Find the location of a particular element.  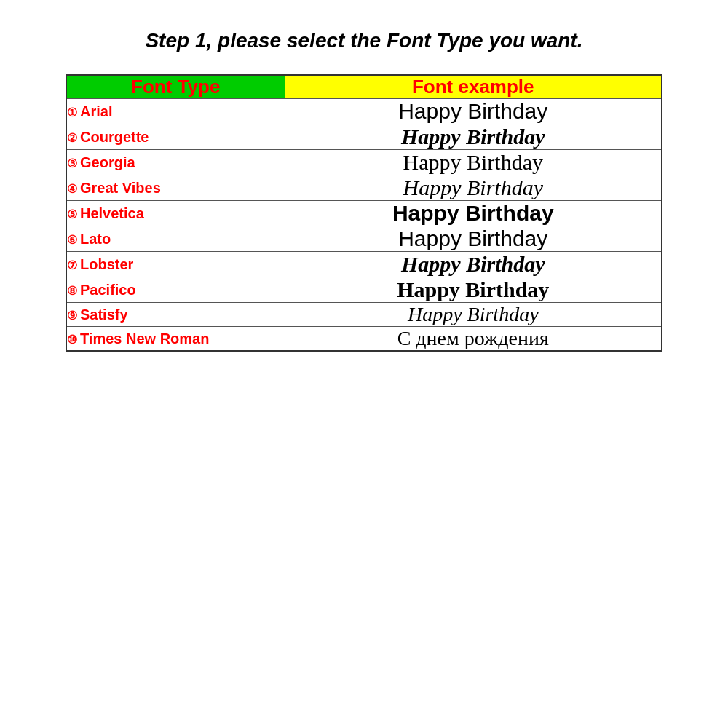

table-row: ⑥LatoHappy Birthday is located at coordinates (364, 239).